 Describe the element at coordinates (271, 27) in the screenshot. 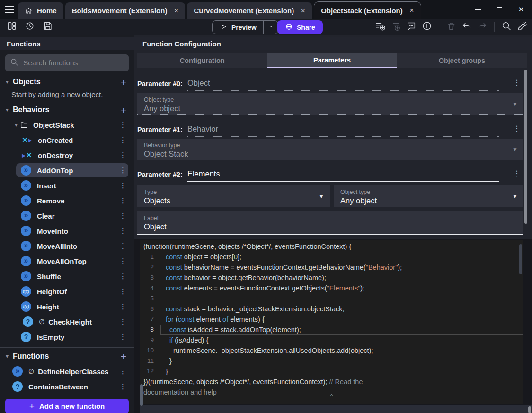

I see `preview-options-button` at that location.